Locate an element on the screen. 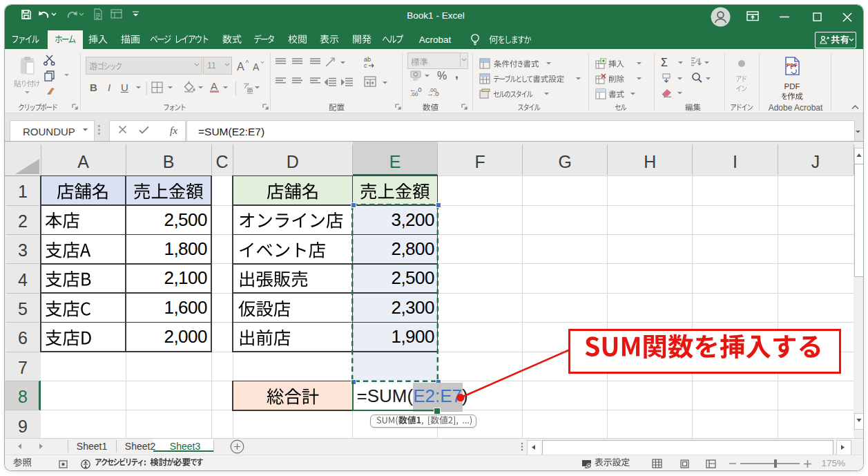 The height and width of the screenshot is (476, 868). svg-text: c is located at coordinates (366, 65).